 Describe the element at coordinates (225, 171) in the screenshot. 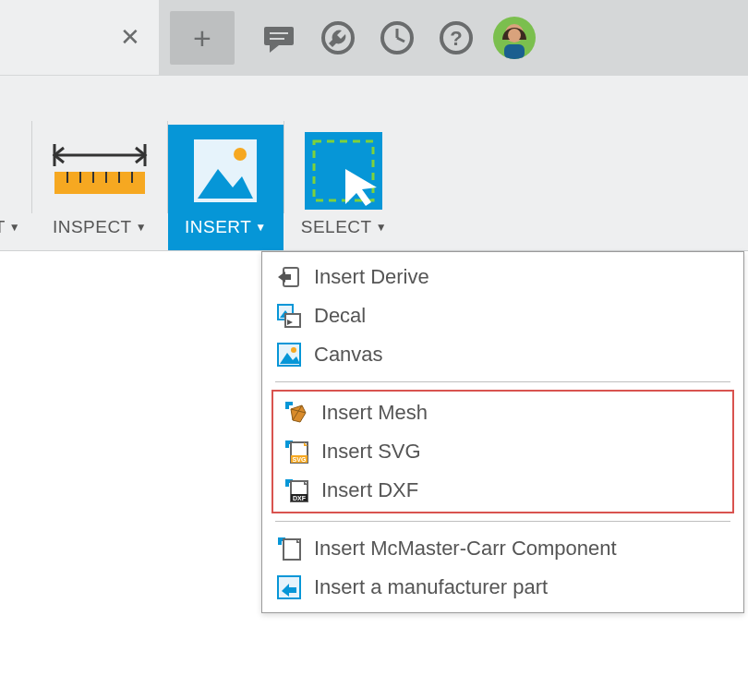

I see `image-icon` at that location.